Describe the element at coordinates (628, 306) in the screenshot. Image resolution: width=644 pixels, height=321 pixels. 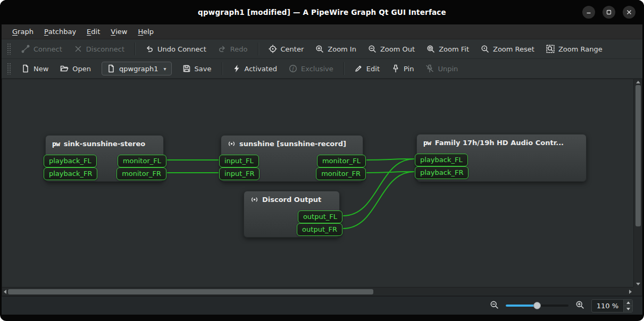
I see `zoom-spin-buttons` at that location.